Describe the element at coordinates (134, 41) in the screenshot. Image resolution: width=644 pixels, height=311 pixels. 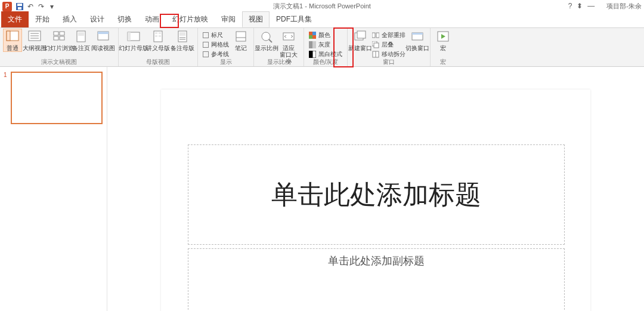
I see `slide-master-button: 幻灯片母版` at that location.